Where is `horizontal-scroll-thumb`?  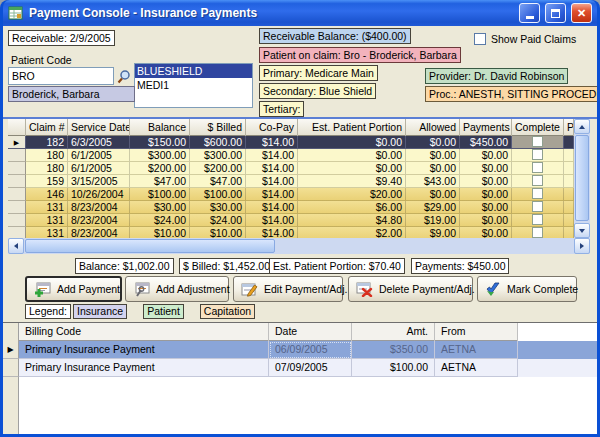
horizontal-scroll-thumb is located at coordinates (150, 246).